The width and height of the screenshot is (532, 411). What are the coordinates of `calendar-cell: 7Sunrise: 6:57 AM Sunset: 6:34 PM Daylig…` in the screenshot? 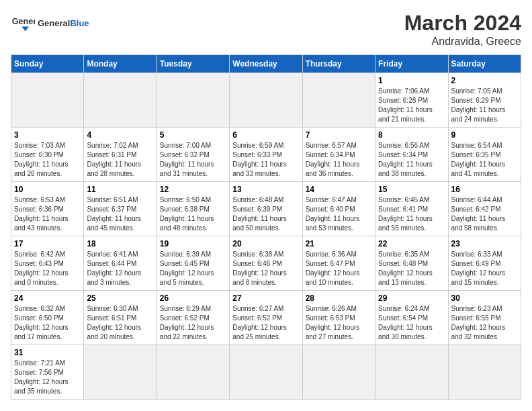 It's located at (339, 154).